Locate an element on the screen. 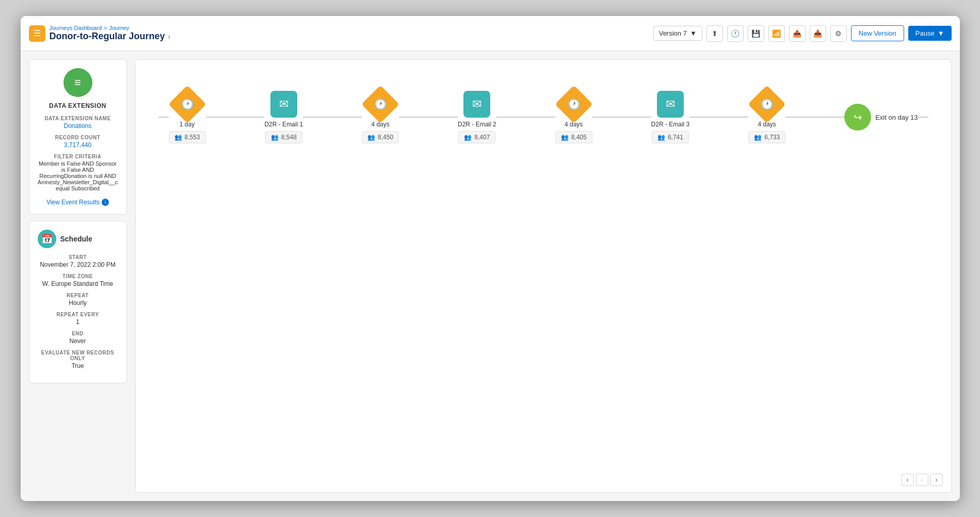 The width and height of the screenshot is (980, 517). de-name-label: DATA EXTENSION NAME is located at coordinates (77, 119).